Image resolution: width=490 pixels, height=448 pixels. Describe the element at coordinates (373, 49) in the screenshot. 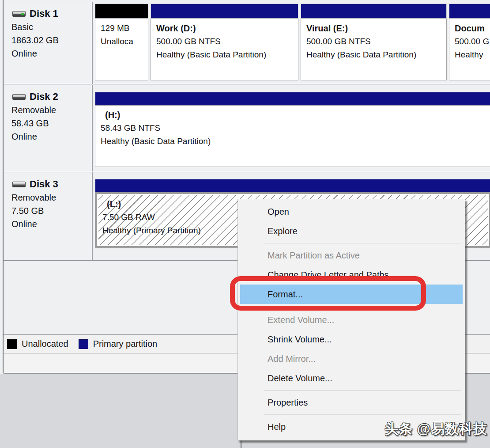

I see `partition-virual-e-body: Virual (E:) 500.00 GB NTFS Healthy (Basi…` at that location.